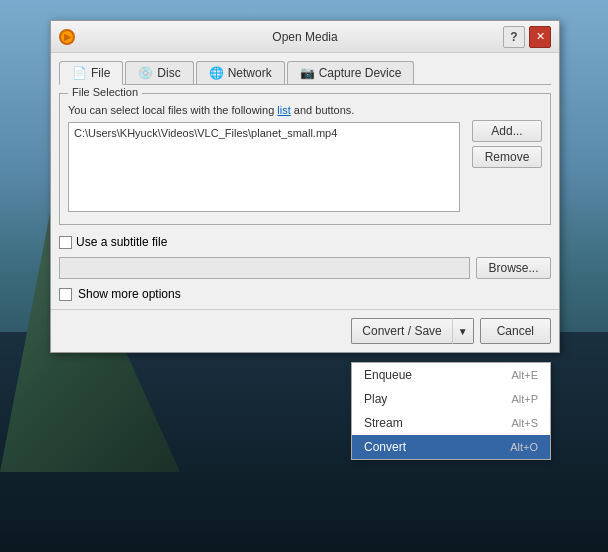 This screenshot has width=608, height=552. What do you see at coordinates (168, 73) in the screenshot?
I see `tab-disc-label: Disc` at bounding box center [168, 73].